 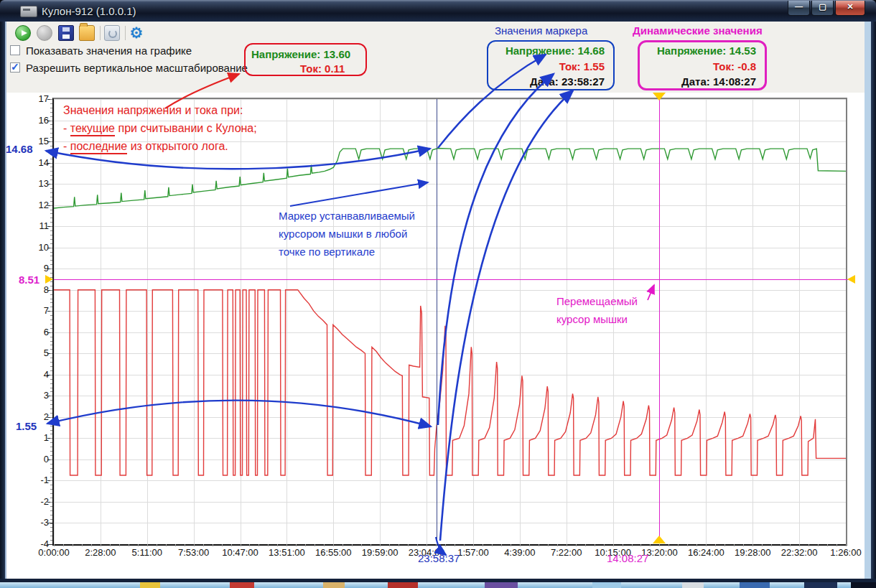 I want to click on dynamic-box-title: Динамические значения, so click(x=698, y=30).